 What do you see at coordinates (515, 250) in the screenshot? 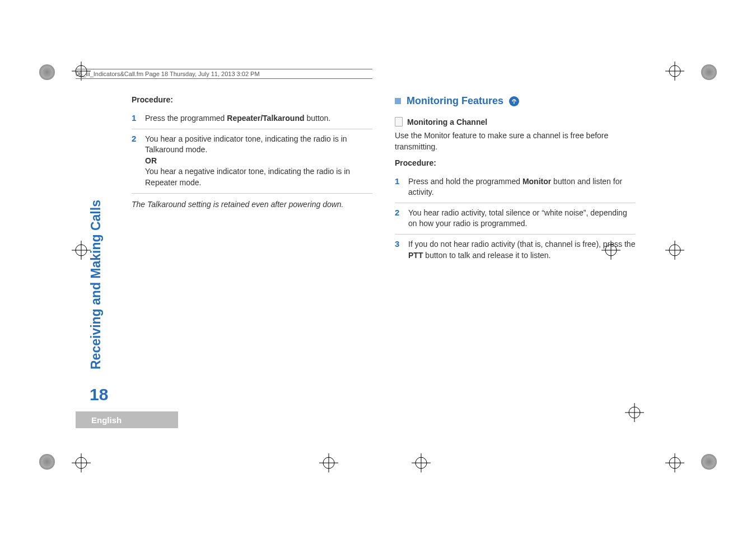
I see `right-step-3: 3 If you do not hear radio activity (tha…` at bounding box center [515, 250].